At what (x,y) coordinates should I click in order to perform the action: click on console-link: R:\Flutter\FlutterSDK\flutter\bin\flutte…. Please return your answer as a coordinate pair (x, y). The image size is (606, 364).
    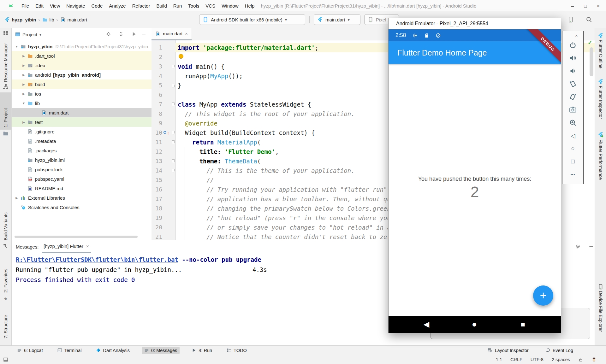
    Looking at the image, I should click on (97, 260).